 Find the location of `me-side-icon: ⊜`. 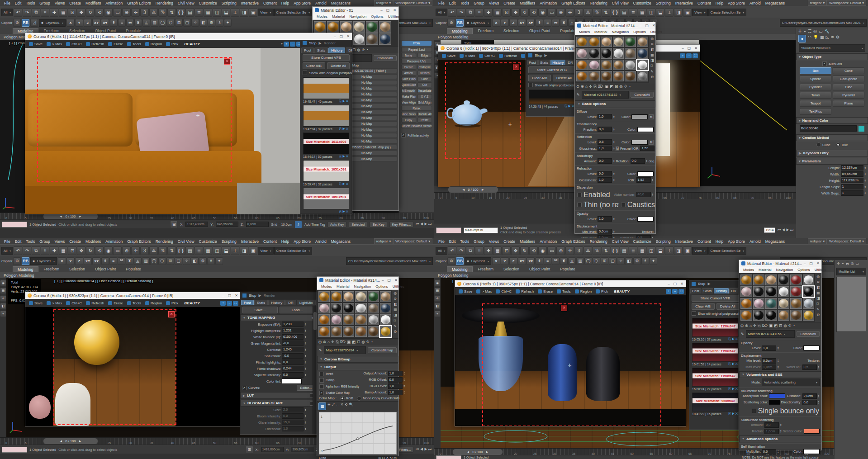

me-side-icon: ⊜ is located at coordinates (818, 282).